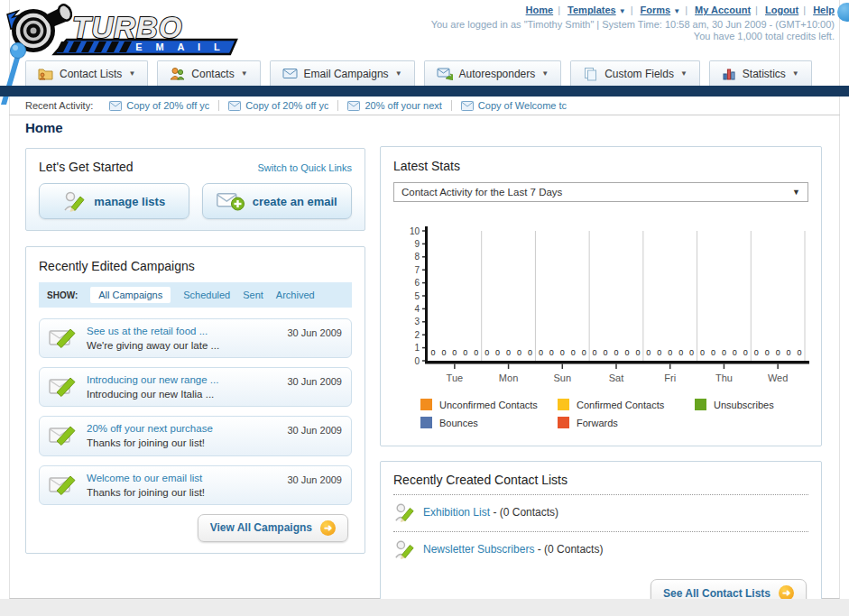 Image resolution: width=849 pixels, height=616 pixels. What do you see at coordinates (314, 380) in the screenshot?
I see `campaign-date: 30 Jun 2009` at bounding box center [314, 380].